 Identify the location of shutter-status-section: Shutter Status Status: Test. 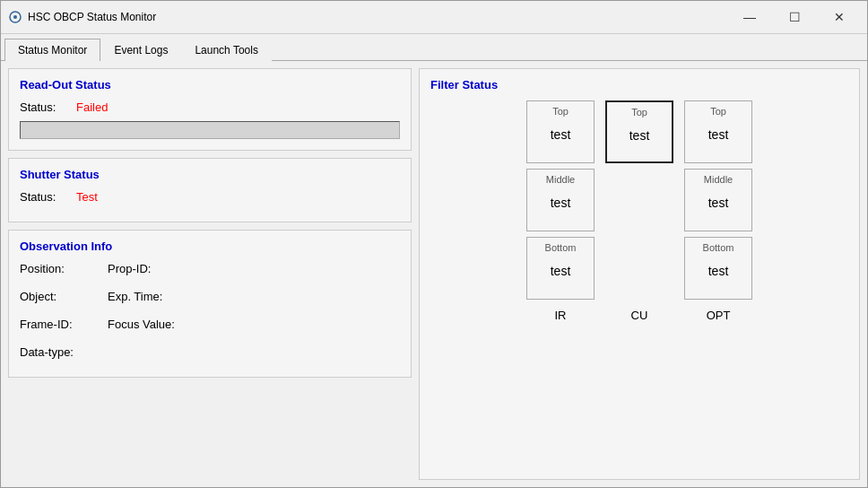
(210, 190).